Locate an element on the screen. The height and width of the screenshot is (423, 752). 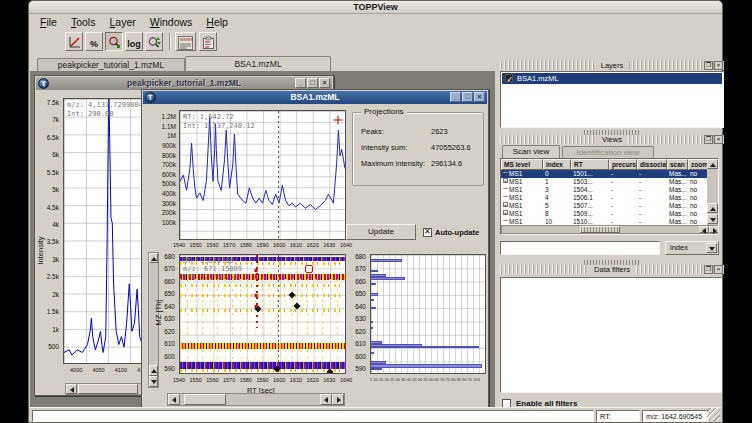
column-header: precursi is located at coordinates (623, 164).